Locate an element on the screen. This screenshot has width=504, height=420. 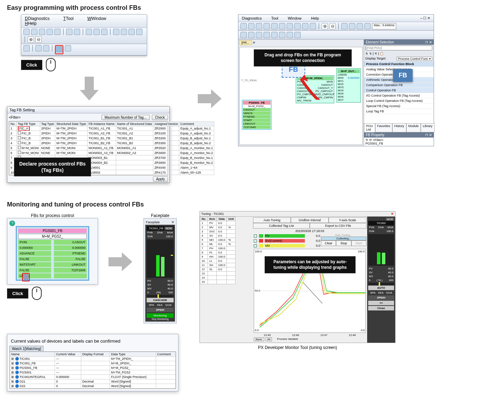
start-button: Start is located at coordinates (359, 243).